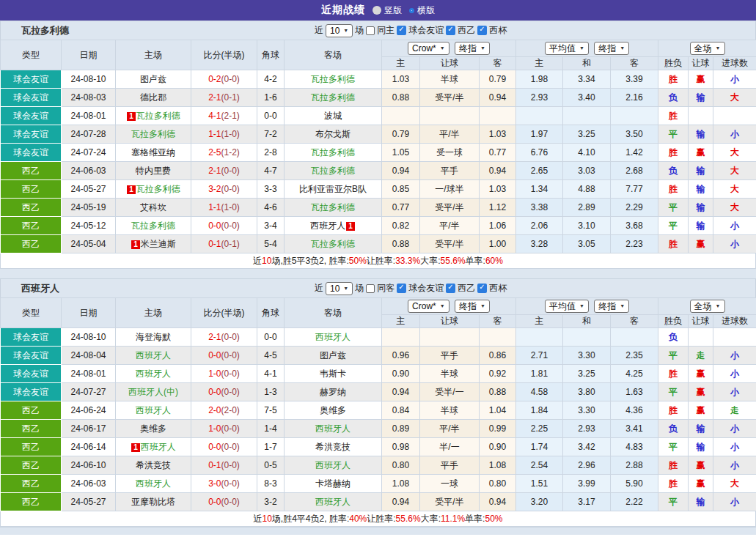 Image resolution: width=756 pixels, height=537 pixels. I want to click on result-wdl: 胜, so click(673, 79).